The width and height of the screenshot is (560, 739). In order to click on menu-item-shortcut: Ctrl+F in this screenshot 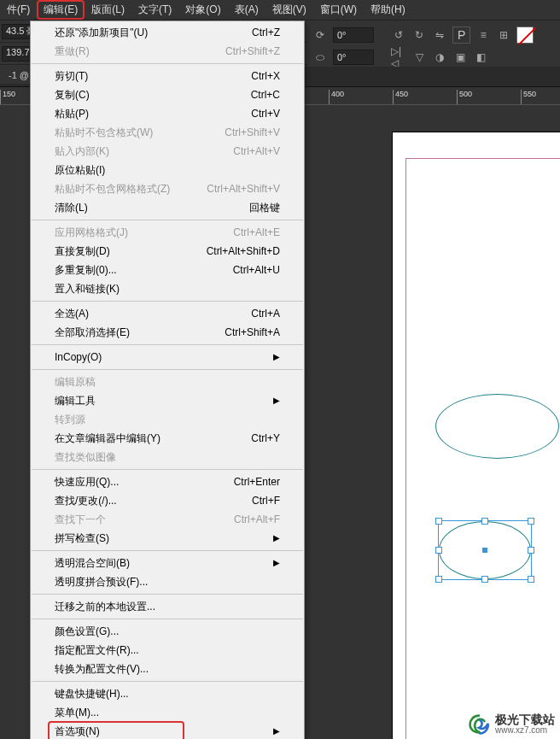, I will do `click(266, 501)`.